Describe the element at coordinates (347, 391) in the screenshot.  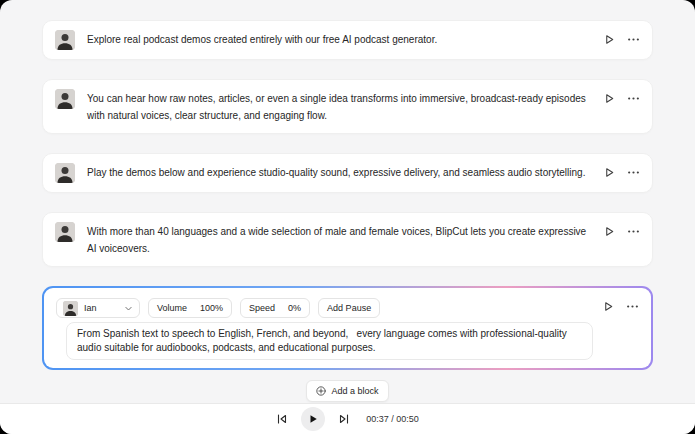
I see `add-block-button: Add a block` at that location.